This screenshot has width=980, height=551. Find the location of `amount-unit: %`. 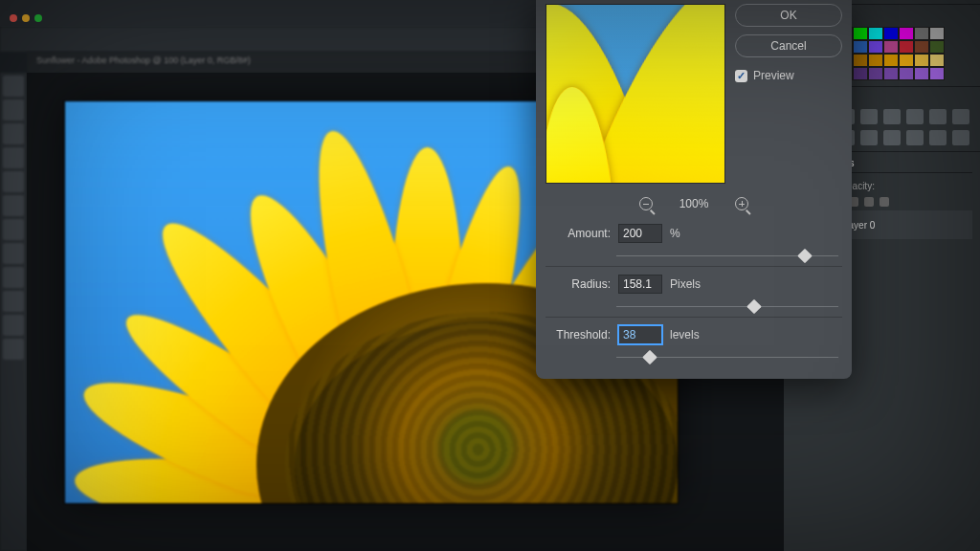

amount-unit: % is located at coordinates (676, 233).